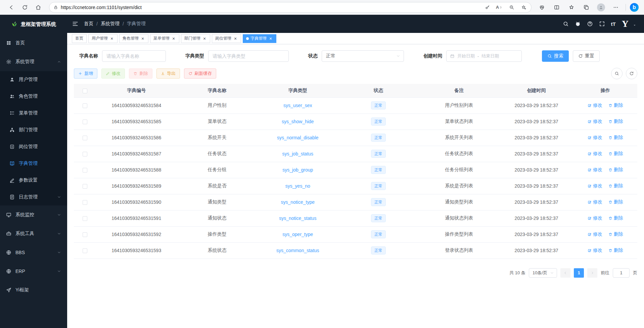  Describe the element at coordinates (542, 7) in the screenshot. I see `browser-essentials-icon` at that location.